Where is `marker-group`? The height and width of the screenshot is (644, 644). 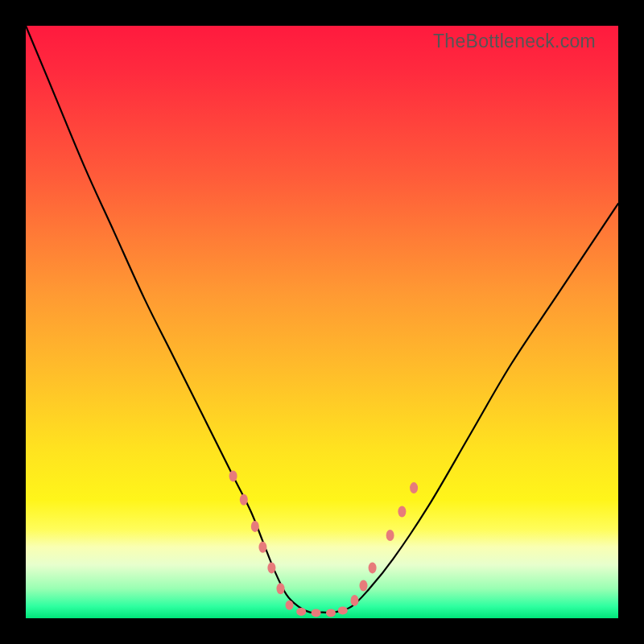 marker-group is located at coordinates (324, 543).